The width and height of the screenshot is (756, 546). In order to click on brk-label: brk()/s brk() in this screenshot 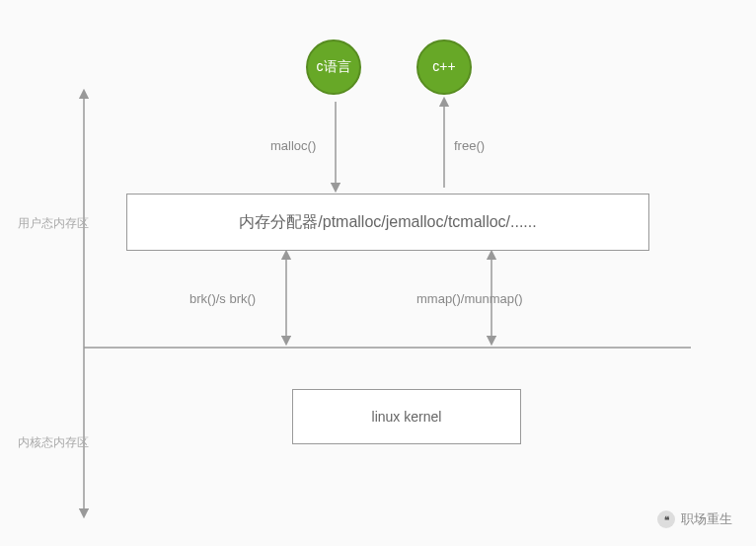, I will do `click(223, 298)`.